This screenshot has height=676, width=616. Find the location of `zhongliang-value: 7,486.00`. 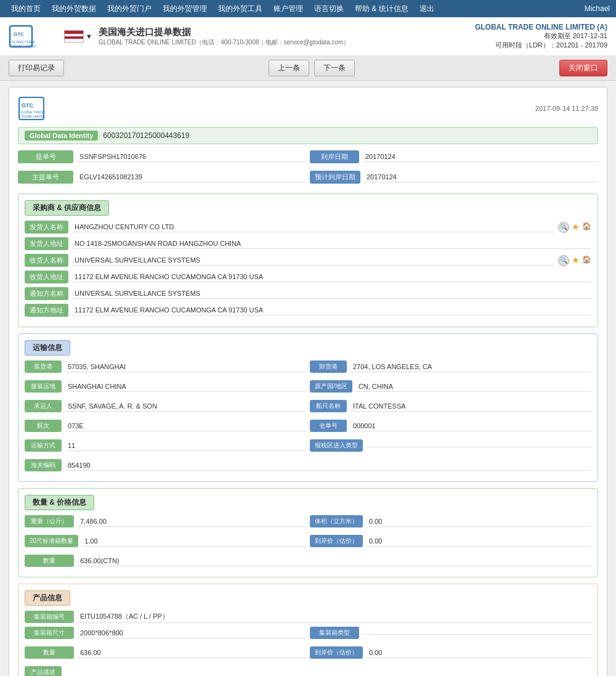

zhongliang-value: 7,486.00 is located at coordinates (192, 521).